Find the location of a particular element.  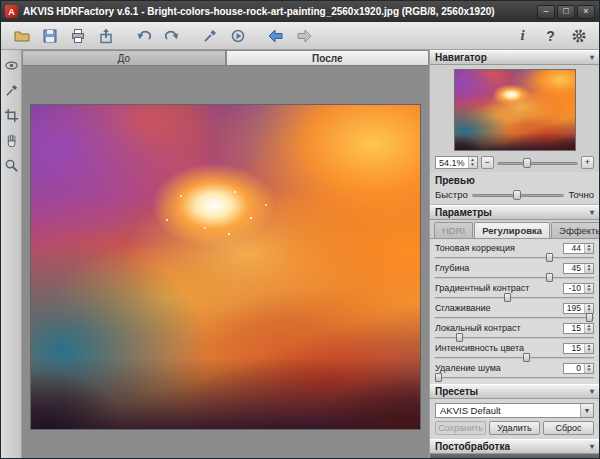

param-value-input: 45▲▼ is located at coordinates (578, 268).